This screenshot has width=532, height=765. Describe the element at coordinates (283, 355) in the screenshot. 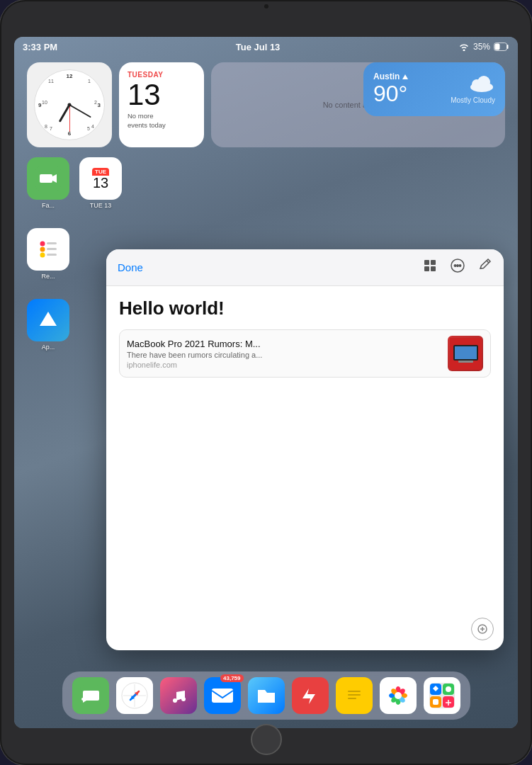

I see `link-description: There have been rumors circulating a...` at that location.